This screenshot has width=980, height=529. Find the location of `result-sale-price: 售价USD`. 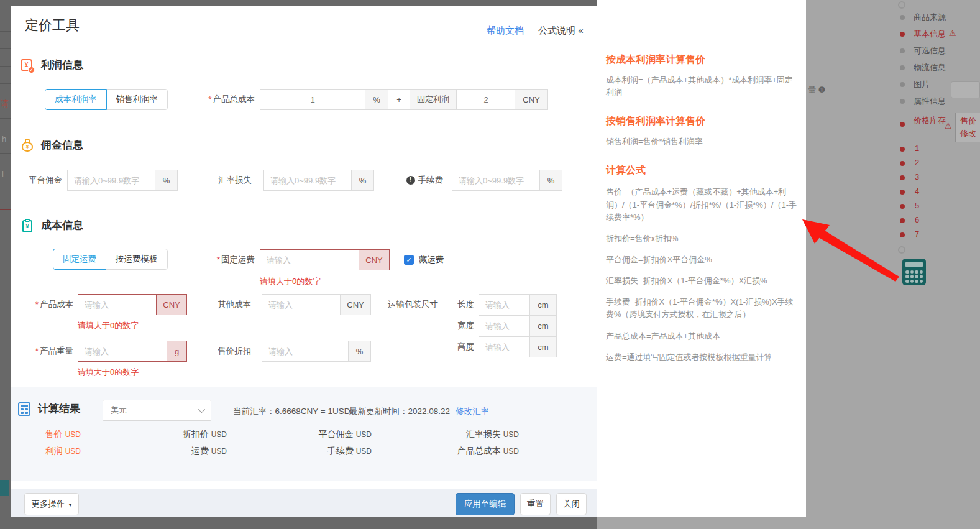

result-sale-price: 售价USD is located at coordinates (50, 435).